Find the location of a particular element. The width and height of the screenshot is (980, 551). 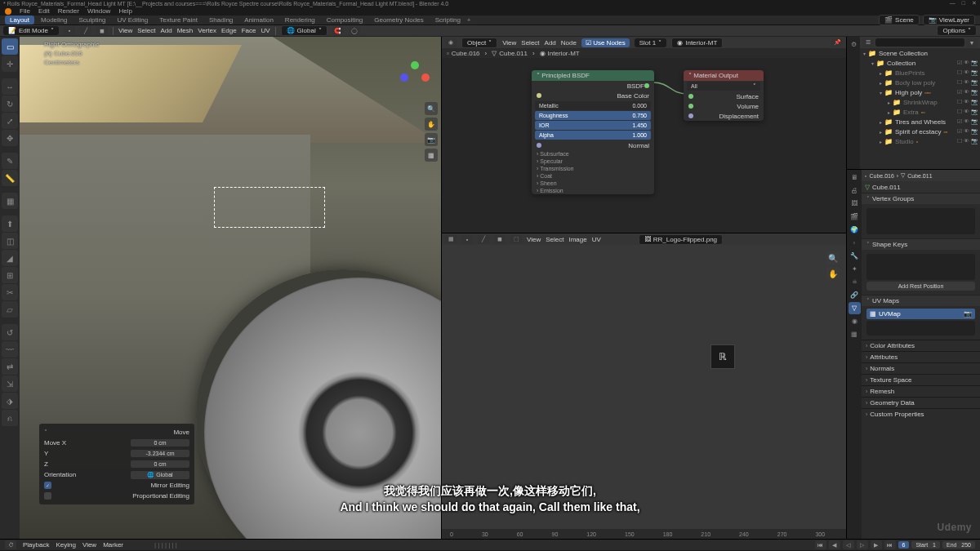

use-nodes-toggle: ☑ Use Nodes is located at coordinates (606, 42).